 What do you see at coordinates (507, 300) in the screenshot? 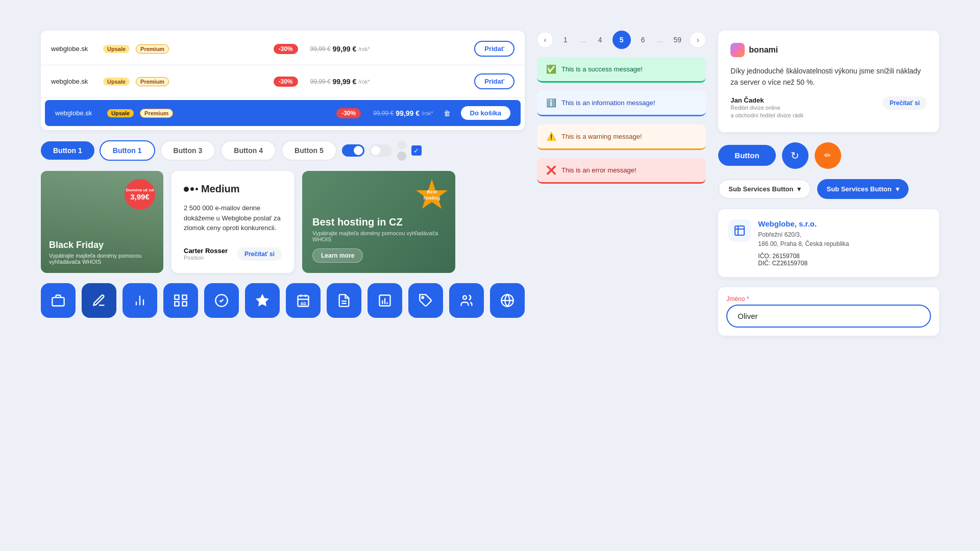
I see `icon-globe` at bounding box center [507, 300].